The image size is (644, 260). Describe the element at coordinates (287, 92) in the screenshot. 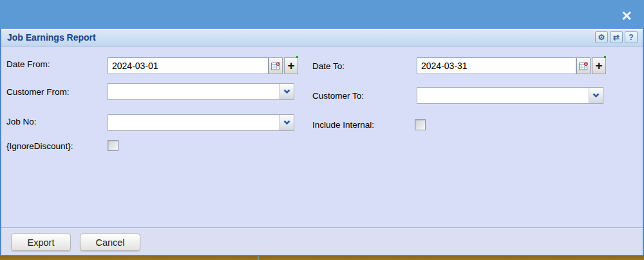

I see `customer-from-dropdown-icon` at that location.